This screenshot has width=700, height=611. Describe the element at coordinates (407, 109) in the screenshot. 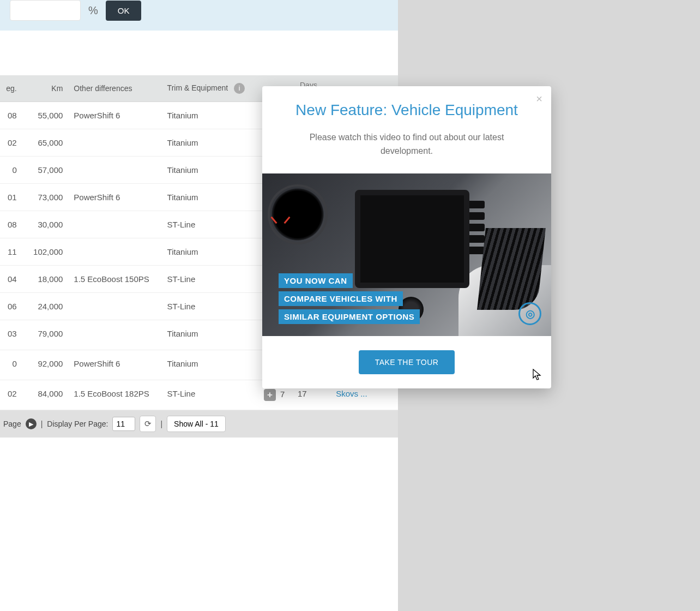

I see `modal-title: New Feature: Vehicle Equipment` at that location.